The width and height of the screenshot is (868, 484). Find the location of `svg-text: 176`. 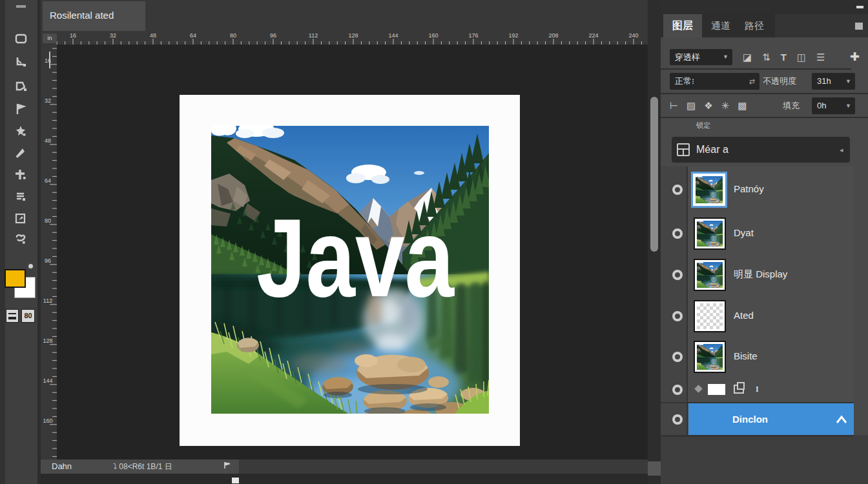

svg-text: 176 is located at coordinates (473, 35).